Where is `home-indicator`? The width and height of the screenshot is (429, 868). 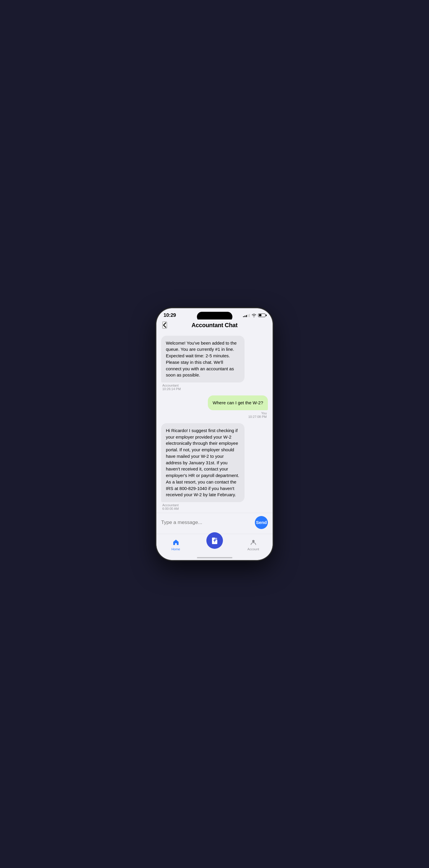
home-indicator is located at coordinates (215, 558).